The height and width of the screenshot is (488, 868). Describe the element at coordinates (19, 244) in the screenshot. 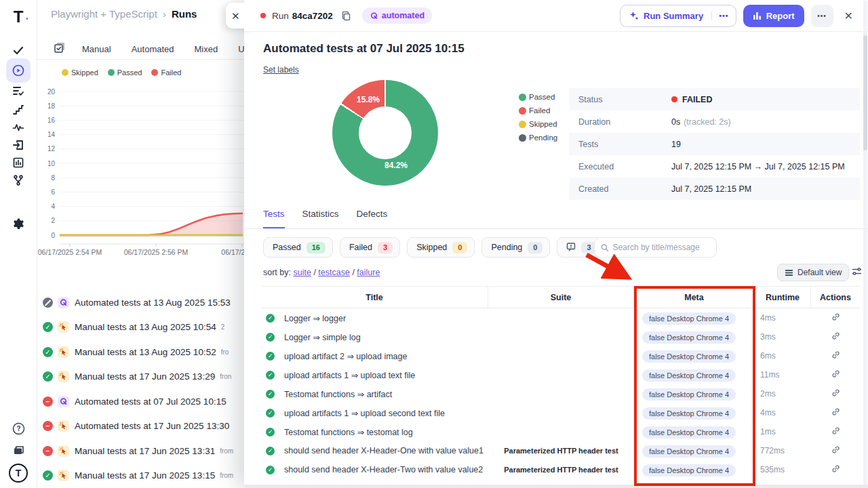

I see `sidebar: T' ? T` at that location.